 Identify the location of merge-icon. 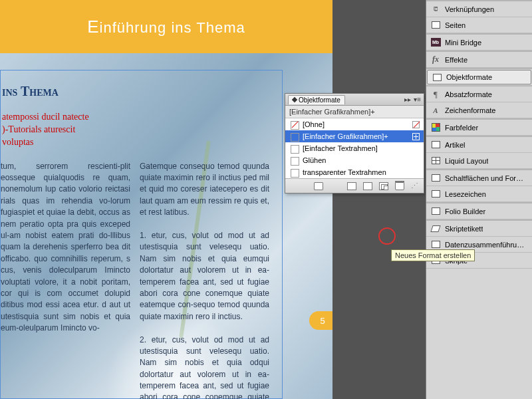
(436, 245).